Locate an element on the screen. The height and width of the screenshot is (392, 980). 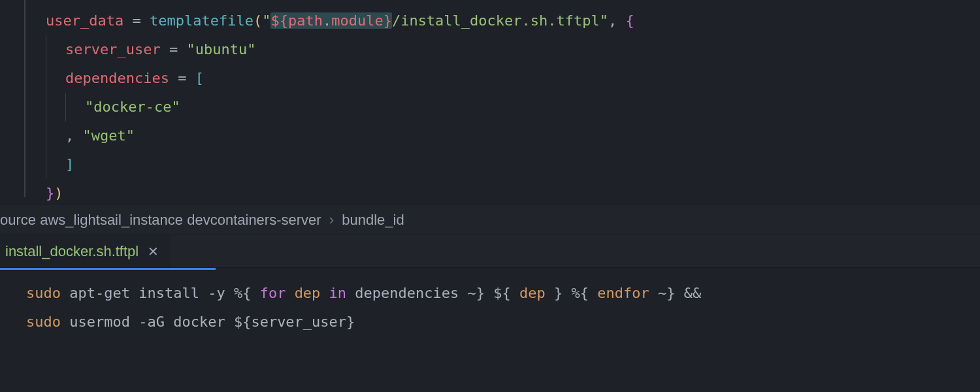
chevron-right-icon: › is located at coordinates (332, 220).